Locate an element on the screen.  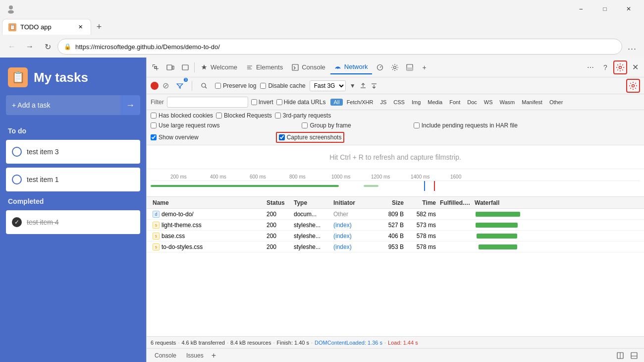
show-overview-checkbox: Show overview is located at coordinates (174, 137).